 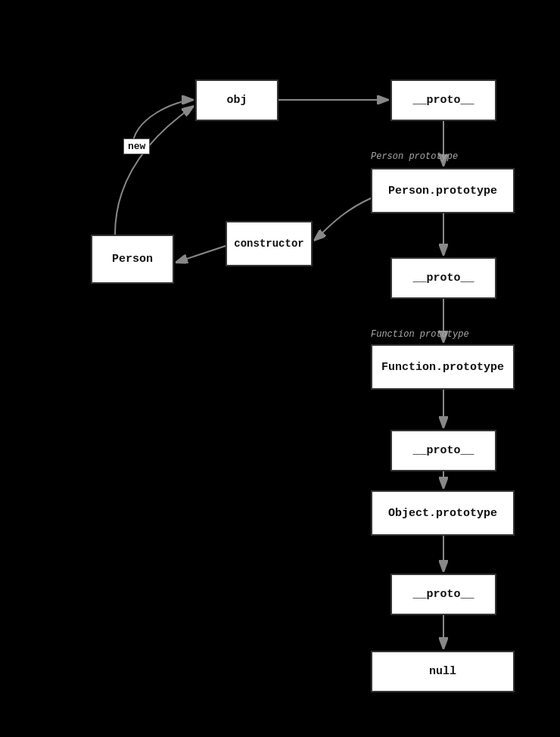 I want to click on proto4-box: __proto__, so click(x=443, y=595).